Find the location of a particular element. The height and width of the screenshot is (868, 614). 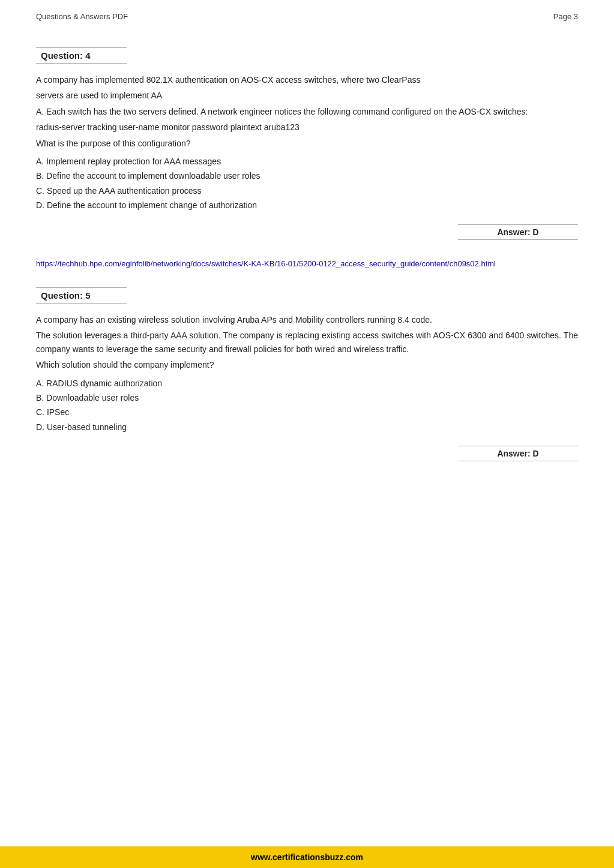

q4-line4: radius-server tracking user-name monitor… is located at coordinates (307, 127).